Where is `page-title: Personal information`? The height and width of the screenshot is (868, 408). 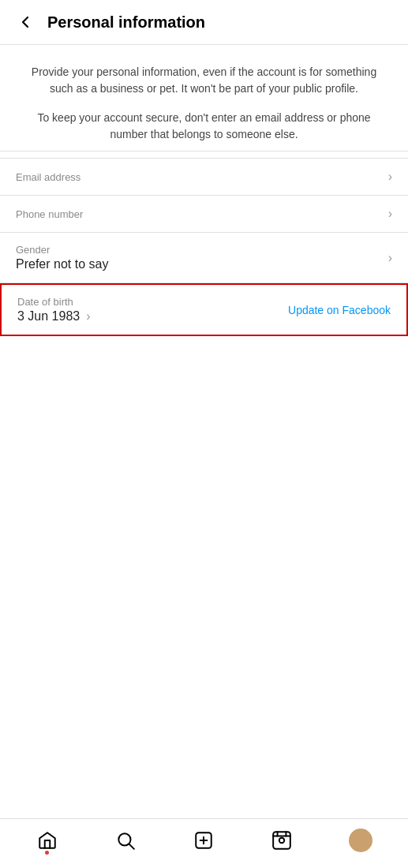
page-title: Personal information is located at coordinates (126, 22).